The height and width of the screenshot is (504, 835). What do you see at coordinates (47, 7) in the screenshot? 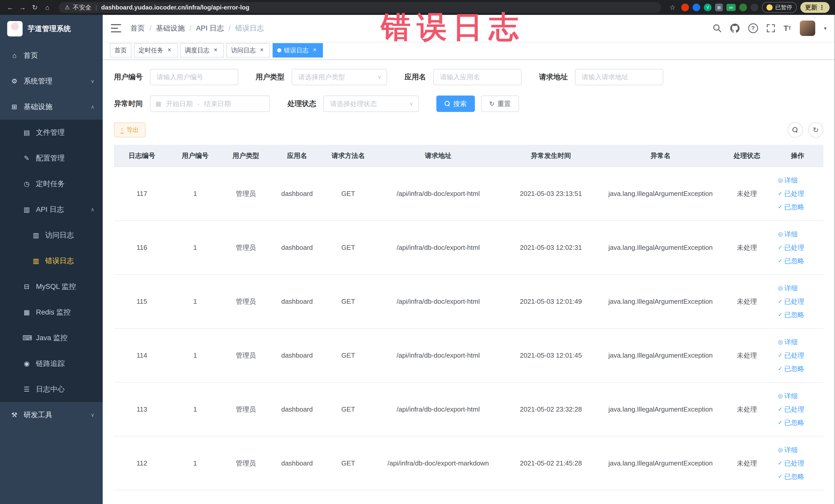
I see `browser-home-icon: ⌂` at bounding box center [47, 7].